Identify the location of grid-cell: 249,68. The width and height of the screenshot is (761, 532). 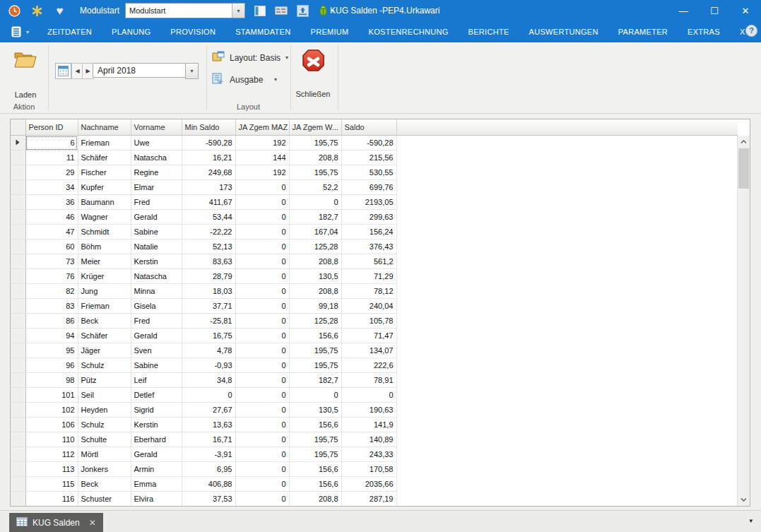
(208, 172).